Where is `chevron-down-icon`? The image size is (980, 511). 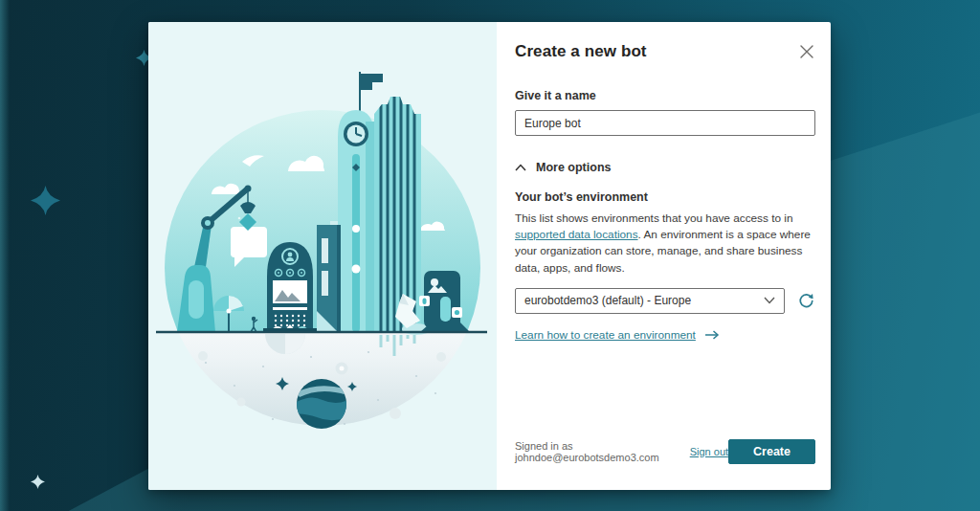
chevron-down-icon is located at coordinates (769, 300).